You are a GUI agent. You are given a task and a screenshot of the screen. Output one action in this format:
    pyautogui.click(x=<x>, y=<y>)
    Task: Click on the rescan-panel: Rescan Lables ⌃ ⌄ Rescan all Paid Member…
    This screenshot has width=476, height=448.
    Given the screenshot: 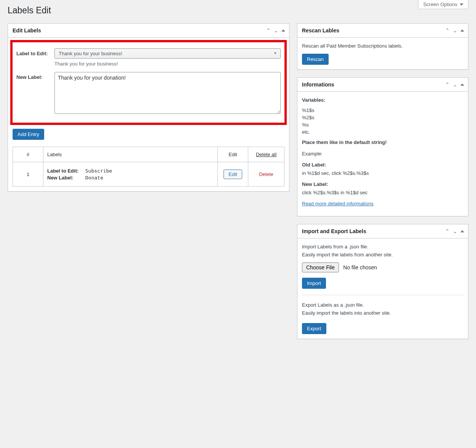 What is the action you would take?
    pyautogui.click(x=383, y=46)
    